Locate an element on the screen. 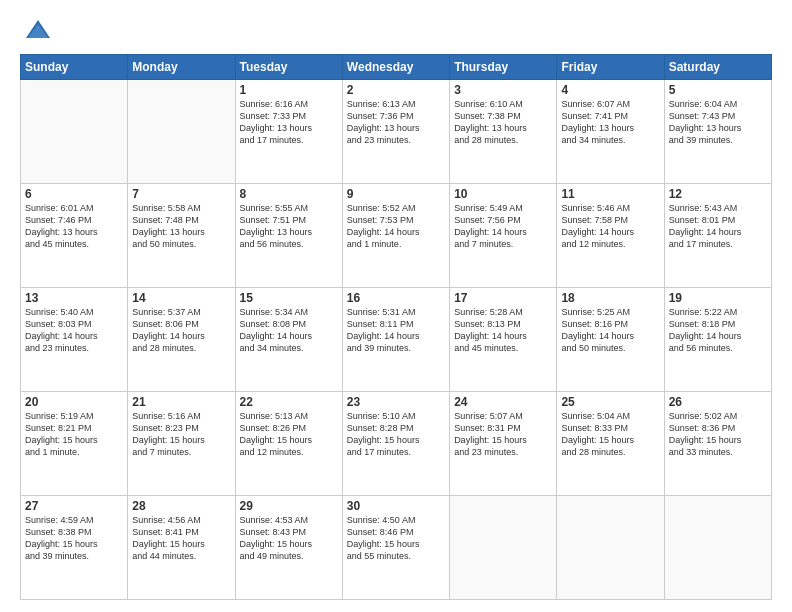 This screenshot has height=612, width=792. col-header-wednesday: Wednesday is located at coordinates (396, 68).